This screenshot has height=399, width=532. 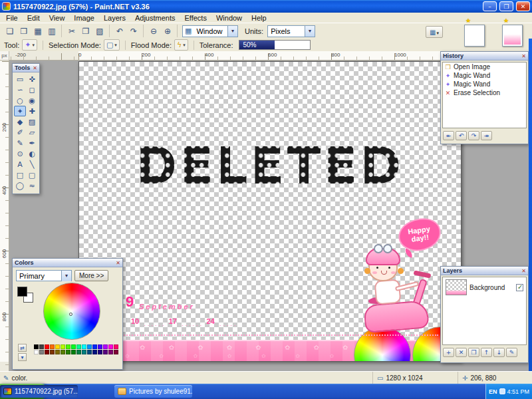 What do you see at coordinates (259, 18) in the screenshot?
I see `menu-item: Help` at bounding box center [259, 18].